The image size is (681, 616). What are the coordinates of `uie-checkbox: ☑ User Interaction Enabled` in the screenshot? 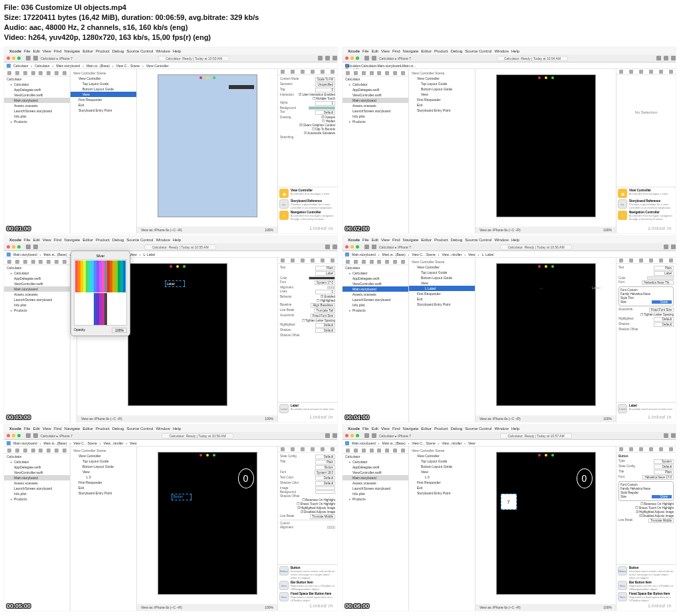 It's located at (317, 94).